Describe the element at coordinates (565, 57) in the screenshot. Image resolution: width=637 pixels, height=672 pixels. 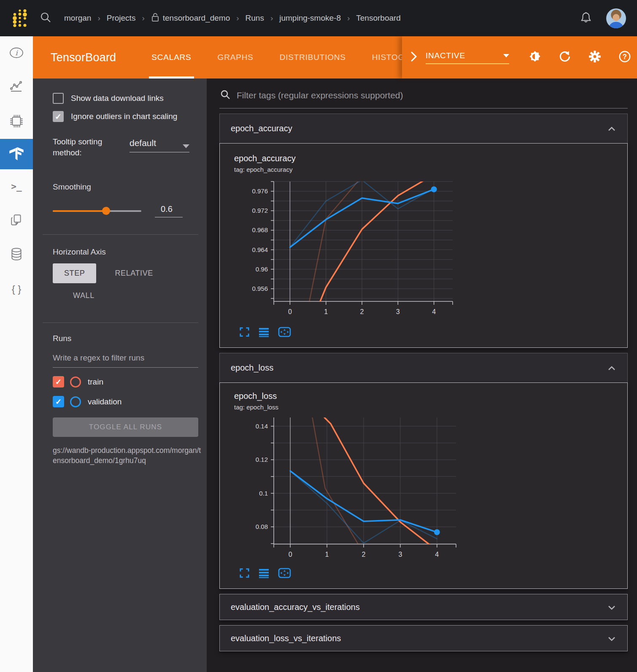
I see `refresh-icon` at that location.